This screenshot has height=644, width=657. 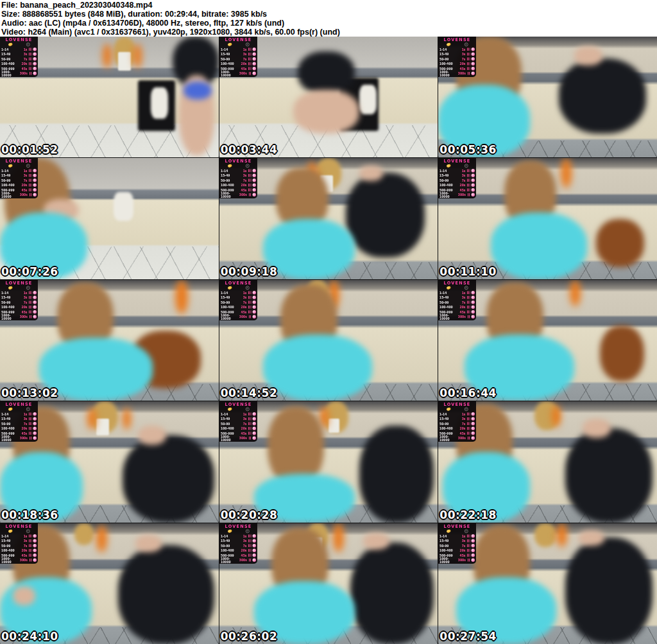 What do you see at coordinates (444, 419) in the screenshot?
I see `tip-range-label: 15-49` at bounding box center [444, 419].